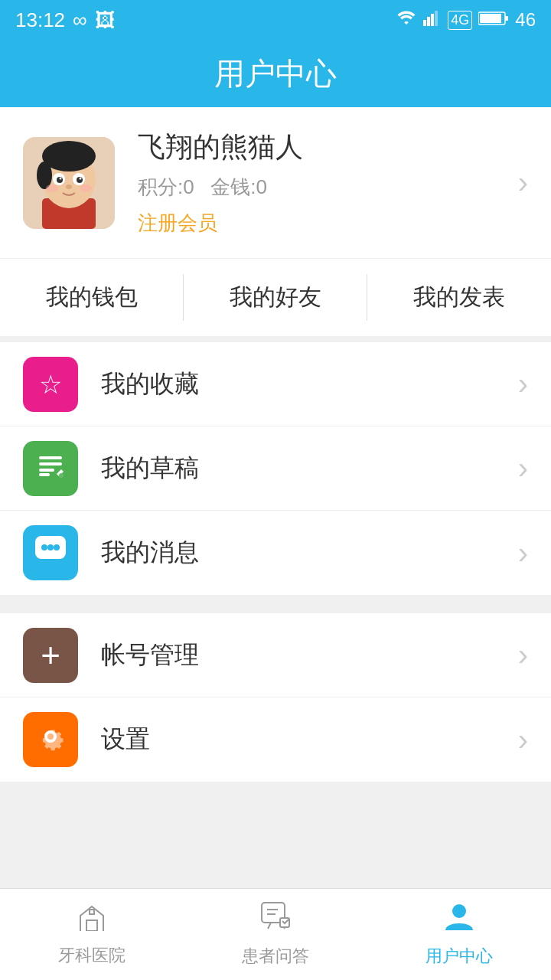 The width and height of the screenshot is (551, 980). Describe the element at coordinates (459, 920) in the screenshot. I see `user-icon` at that location.